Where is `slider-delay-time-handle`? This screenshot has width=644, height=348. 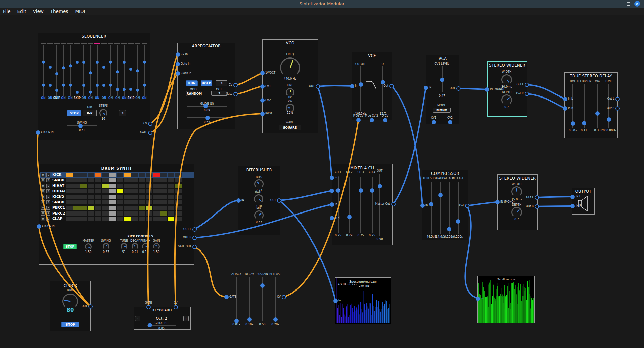
slider-delay-time-handle is located at coordinates (573, 124).